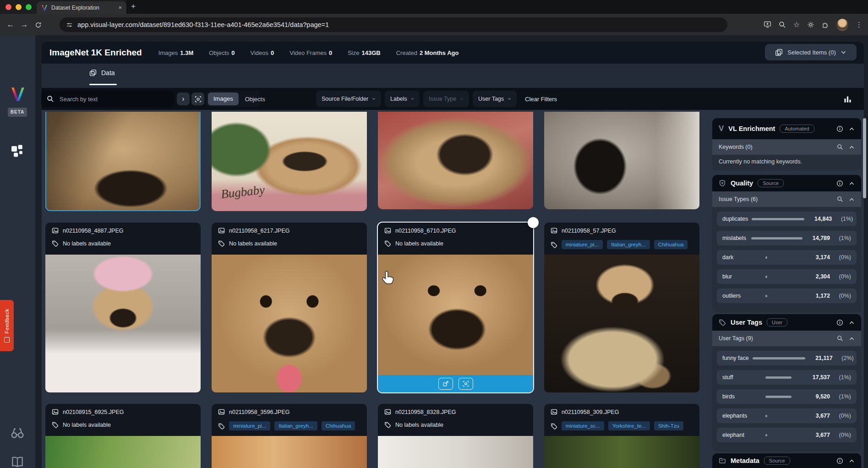 Image resolution: width=868 pixels, height=468 pixels. What do you see at coordinates (787, 397) in the screenshot?
I see `user-tag-row: birds9,520(1%)` at bounding box center [787, 397].